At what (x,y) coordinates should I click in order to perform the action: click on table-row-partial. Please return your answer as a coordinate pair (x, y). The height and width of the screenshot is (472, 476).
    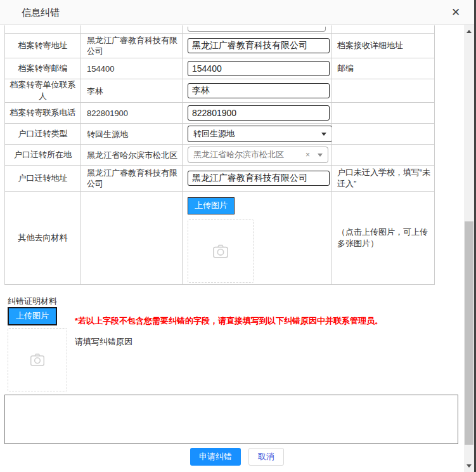
    Looking at the image, I should click on (220, 29).